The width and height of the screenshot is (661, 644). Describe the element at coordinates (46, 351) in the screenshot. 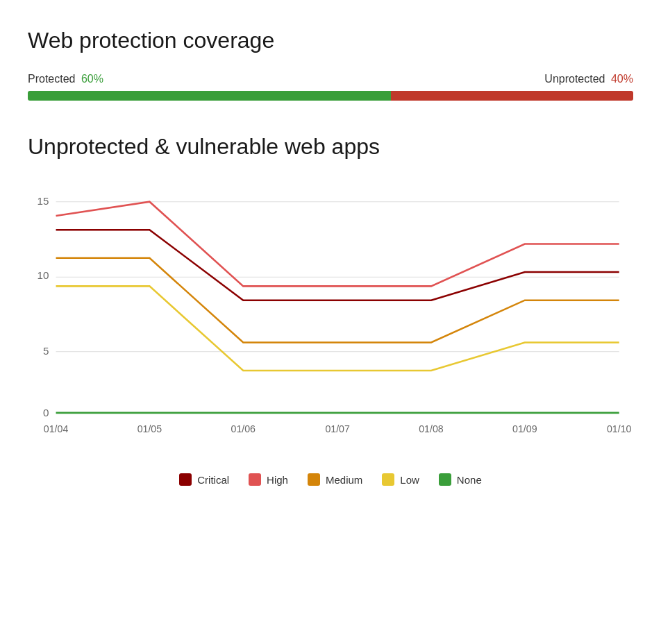

I see `y-label-5: 5` at that location.